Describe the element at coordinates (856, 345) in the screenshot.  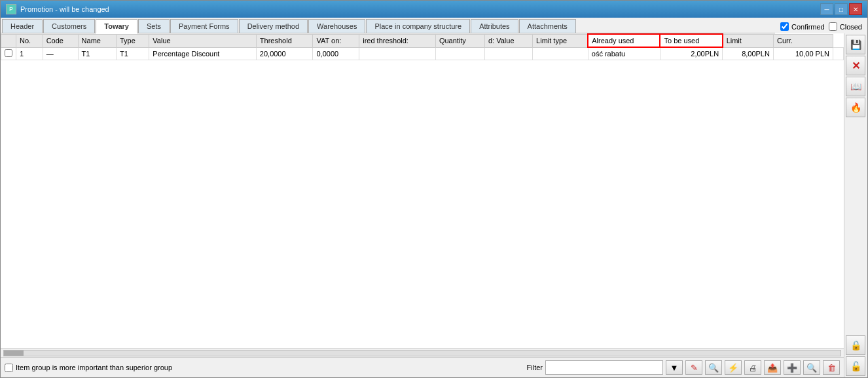
I see `lock-icon: 🔒` at that location.